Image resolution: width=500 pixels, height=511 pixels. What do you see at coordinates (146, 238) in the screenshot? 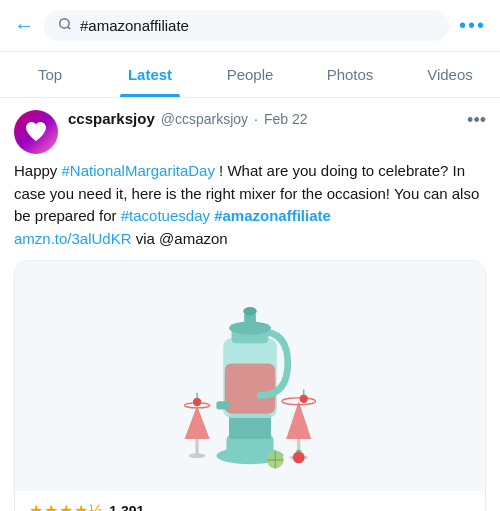
I see `tweet-via-text: via` at bounding box center [146, 238].